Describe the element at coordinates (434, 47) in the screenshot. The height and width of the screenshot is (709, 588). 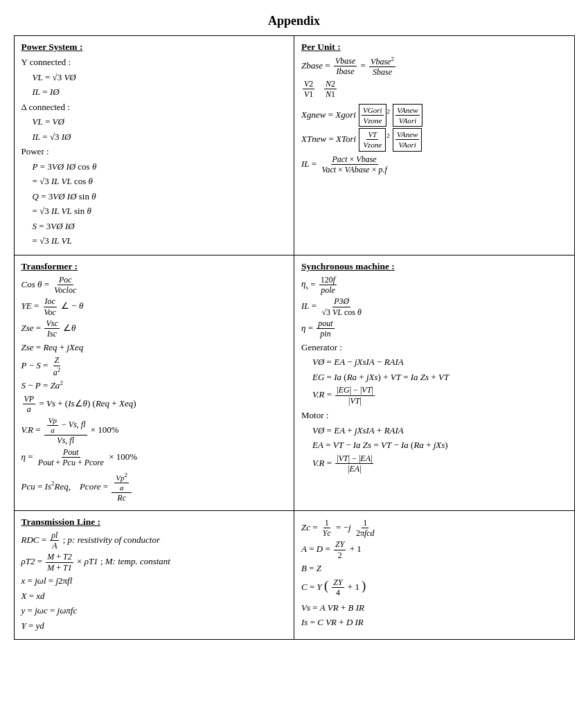
I see `per-unit-title: Per Unit :` at that location.